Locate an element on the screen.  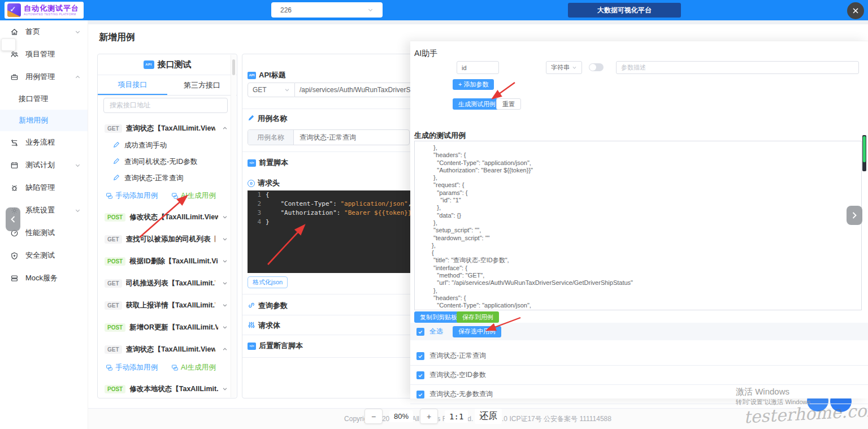
param-required-toggle is located at coordinates (596, 67).